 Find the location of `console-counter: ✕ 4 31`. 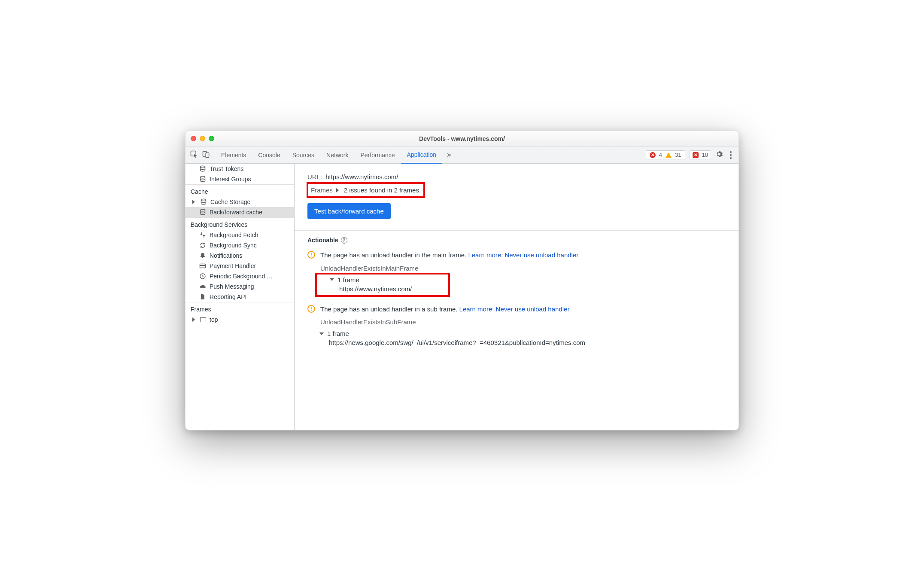

console-counter: ✕ 4 31 is located at coordinates (666, 155).